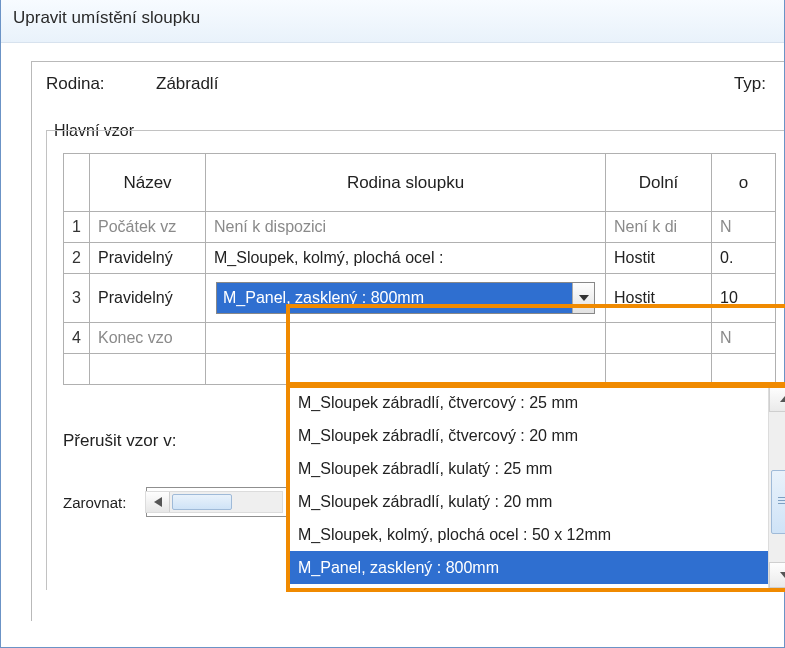  Describe the element at coordinates (392, 22) in the screenshot. I see `dialog-title: Upravit umístění sloupku` at that location.